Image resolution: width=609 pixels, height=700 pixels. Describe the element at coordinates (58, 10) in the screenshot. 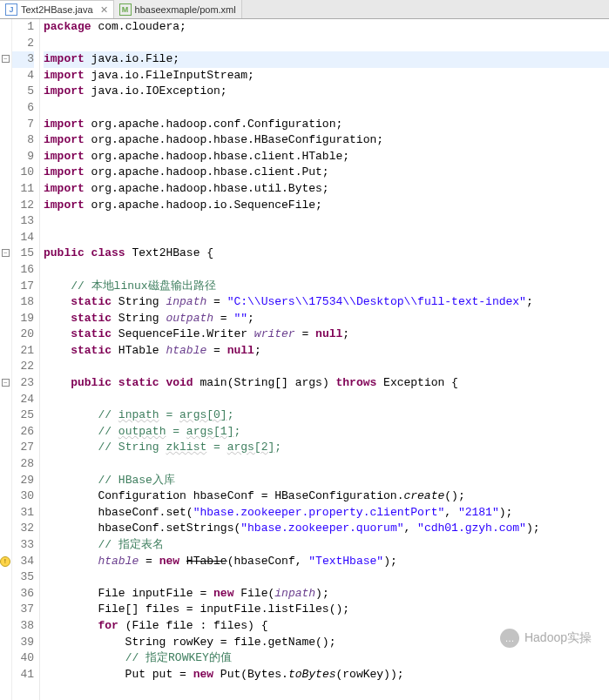

I see `tab-label: Text2HBase.java` at that location.